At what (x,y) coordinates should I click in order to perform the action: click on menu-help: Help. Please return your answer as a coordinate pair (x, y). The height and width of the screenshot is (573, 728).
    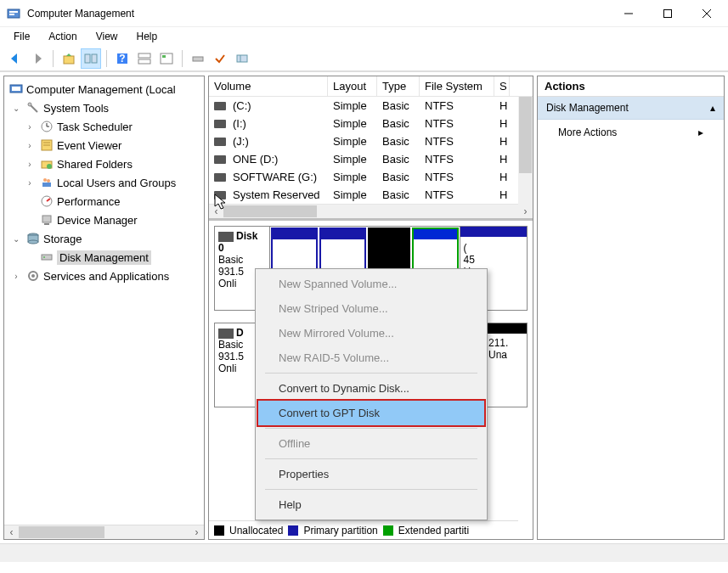
    Looking at the image, I should click on (148, 37).